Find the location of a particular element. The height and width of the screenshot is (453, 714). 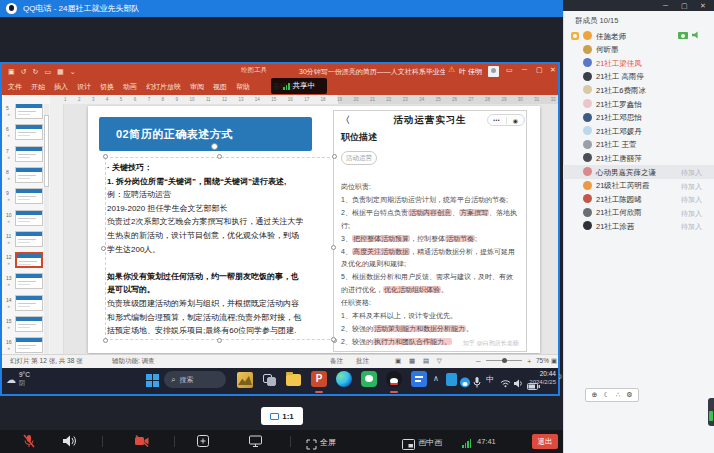

member-row: 心动男嘉宾薛之谦待加入 is located at coordinates (638, 172).